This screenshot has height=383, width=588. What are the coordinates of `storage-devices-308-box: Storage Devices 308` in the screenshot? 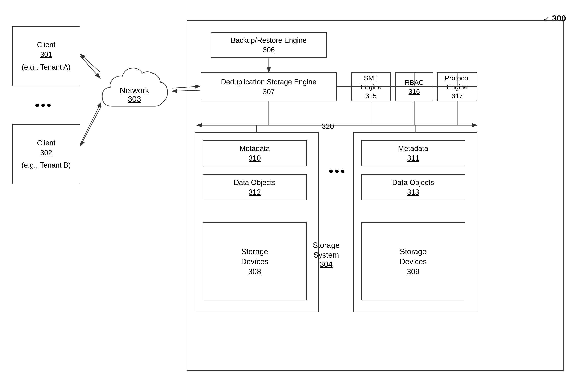 It's located at (255, 262).